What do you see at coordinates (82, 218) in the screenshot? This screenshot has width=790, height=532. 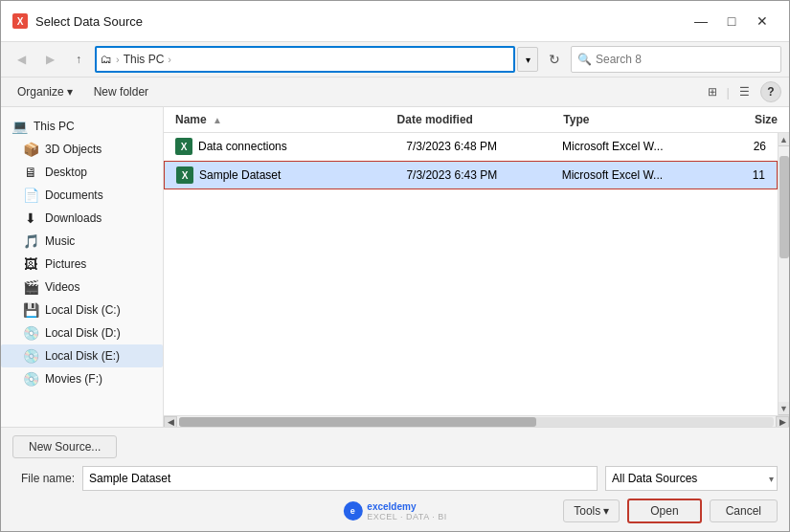 I see `sidebar-item-downloads: ⬇ Downloads` at bounding box center [82, 218].